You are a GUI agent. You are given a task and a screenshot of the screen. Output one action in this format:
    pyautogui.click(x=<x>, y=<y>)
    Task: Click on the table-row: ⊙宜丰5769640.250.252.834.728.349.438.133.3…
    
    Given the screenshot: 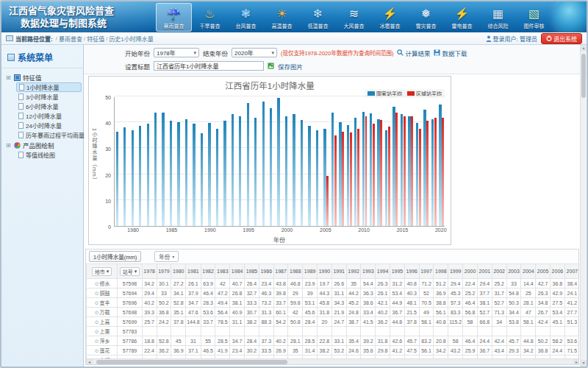 What is the action you would take?
    pyautogui.click(x=334, y=303)
    